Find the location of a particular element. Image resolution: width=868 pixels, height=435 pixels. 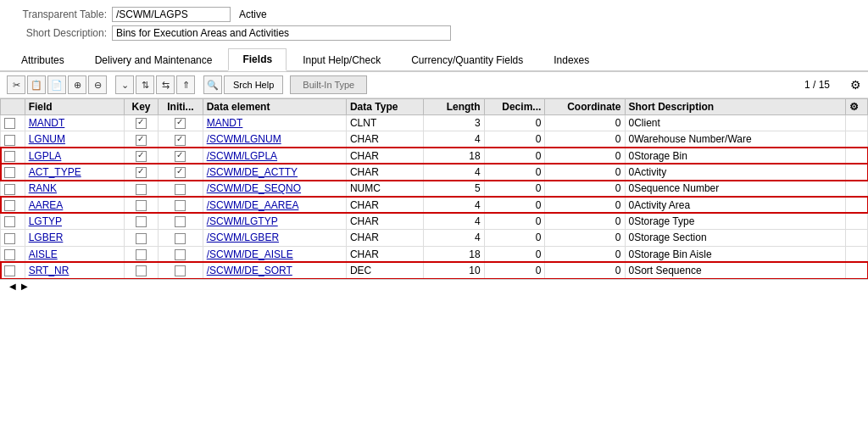

field-link: MANDT is located at coordinates (47, 123).